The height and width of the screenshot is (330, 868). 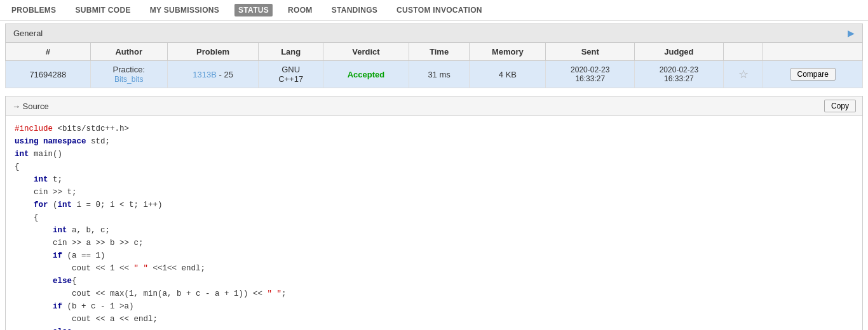 What do you see at coordinates (439, 52) in the screenshot?
I see `col-time: Time` at bounding box center [439, 52].